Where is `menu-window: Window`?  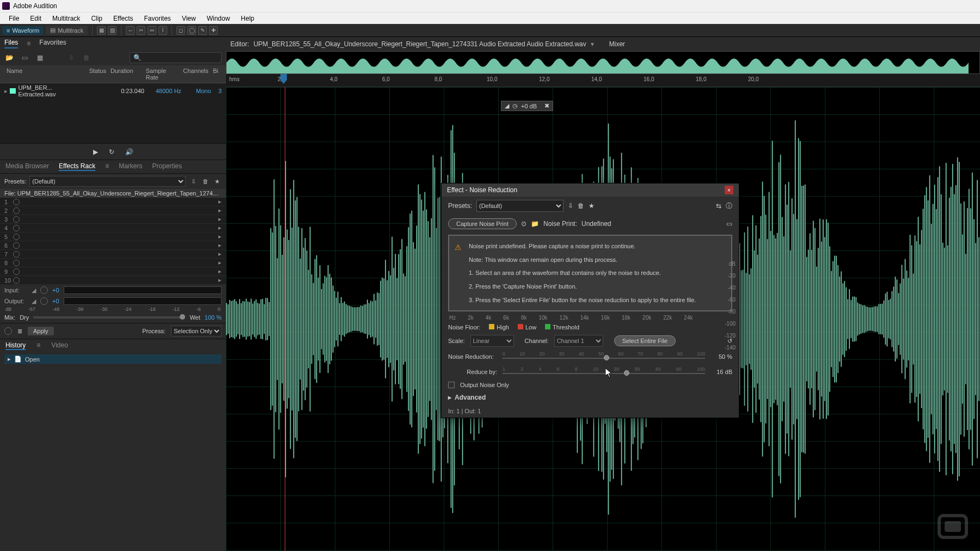 menu-window: Window is located at coordinates (219, 19).